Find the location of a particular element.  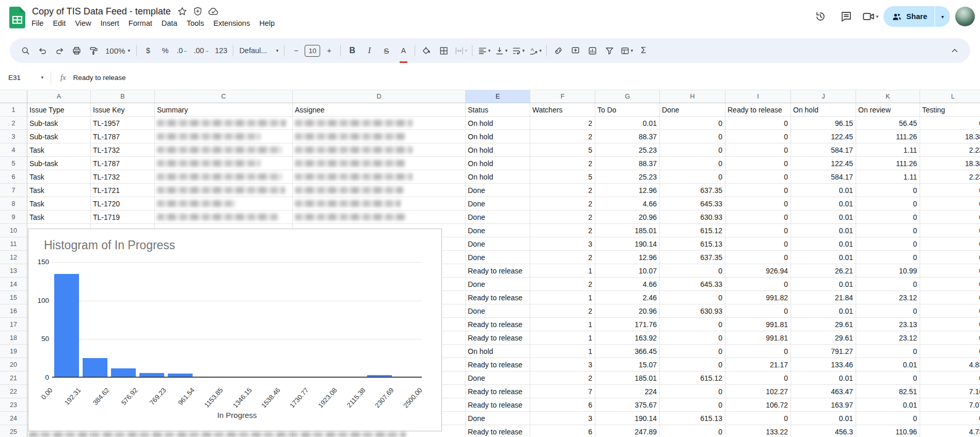

decrease-decimal-button: .0← is located at coordinates (182, 51).